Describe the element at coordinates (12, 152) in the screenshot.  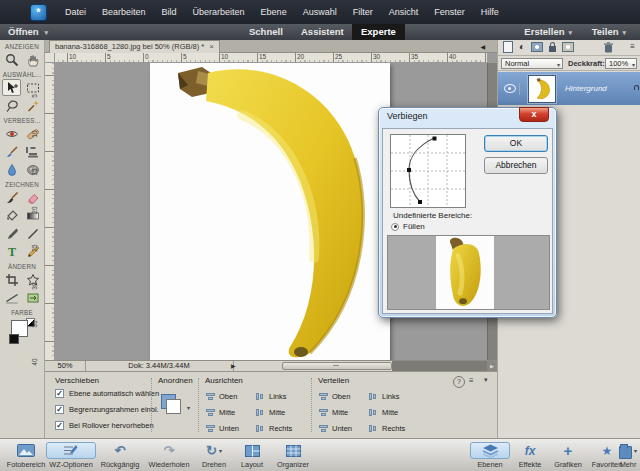
I see `smart-brush-tool` at that location.